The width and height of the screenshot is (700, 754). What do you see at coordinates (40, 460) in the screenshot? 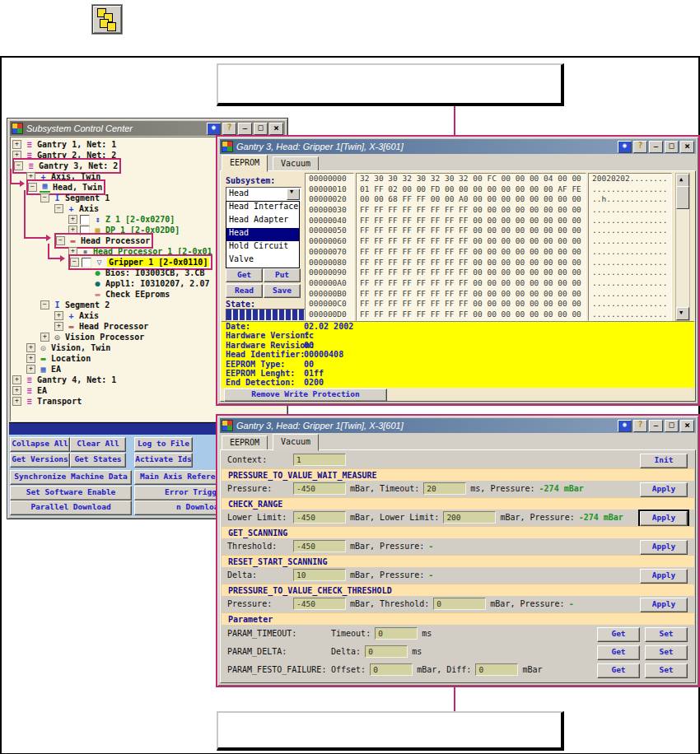
I see `get-versions-button: Get Versions` at bounding box center [40, 460].